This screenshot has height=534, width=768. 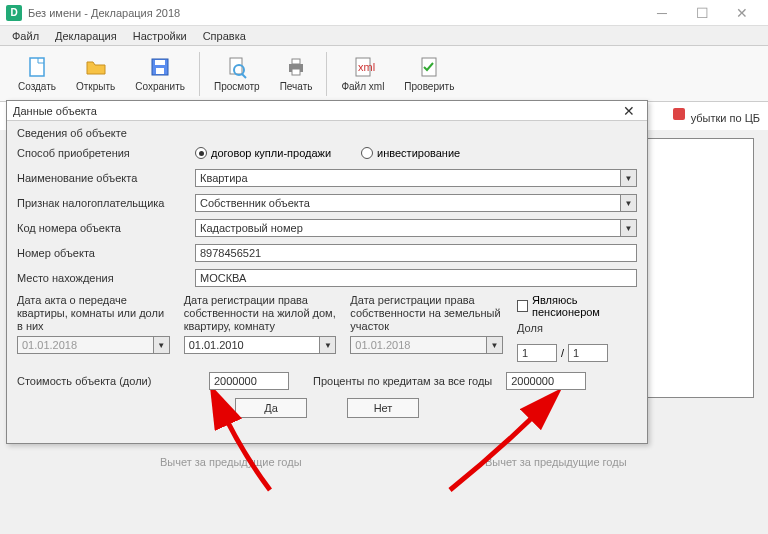 I want to click on cost-input: 2000000, so click(x=249, y=381).